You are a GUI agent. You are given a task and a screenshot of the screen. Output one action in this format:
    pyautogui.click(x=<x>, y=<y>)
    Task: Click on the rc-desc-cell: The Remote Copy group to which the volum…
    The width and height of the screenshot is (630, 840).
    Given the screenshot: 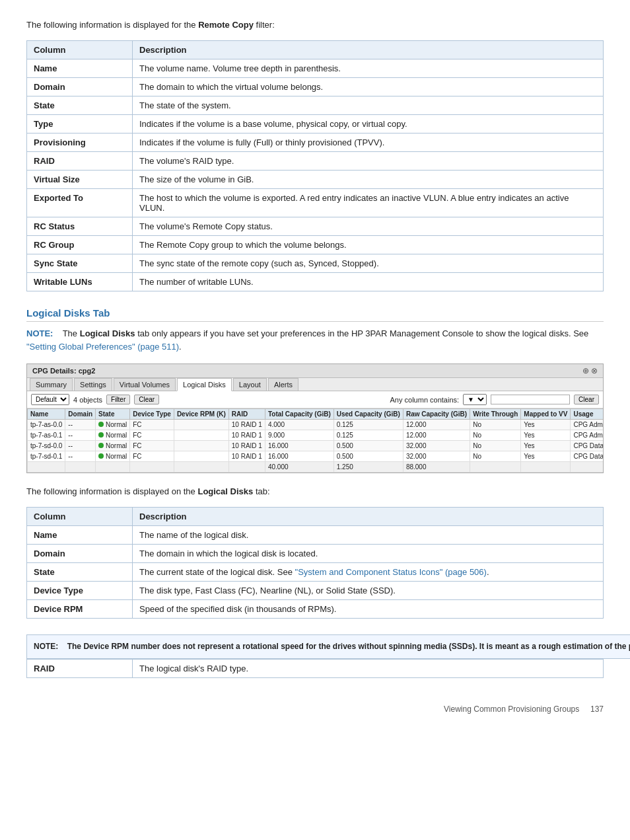 What is the action you would take?
    pyautogui.click(x=368, y=245)
    